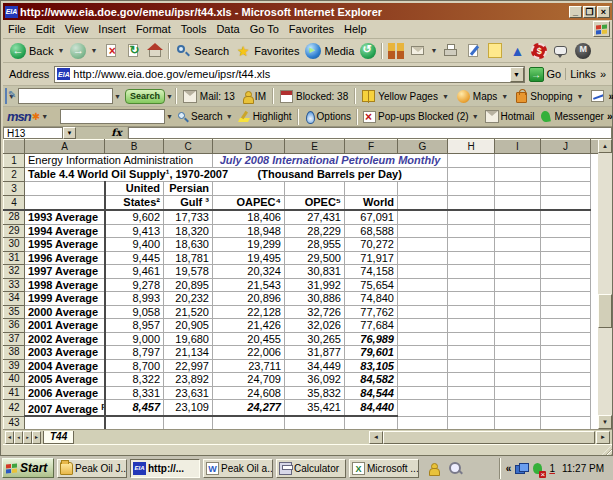 The image size is (613, 480). I want to click on row-header-28: 28, so click(14, 217).